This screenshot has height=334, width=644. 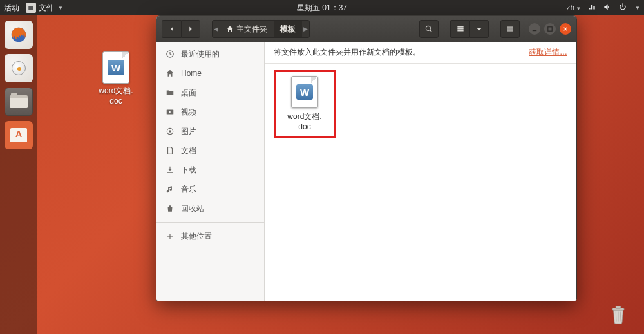 I want to click on sidebar-separator, so click(x=210, y=223).